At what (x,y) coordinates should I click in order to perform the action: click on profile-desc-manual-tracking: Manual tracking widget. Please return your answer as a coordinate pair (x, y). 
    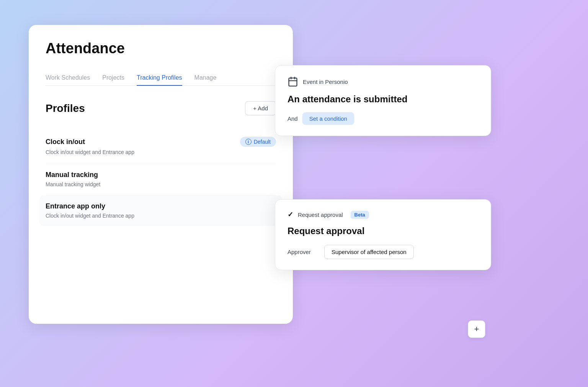
    Looking at the image, I should click on (161, 184).